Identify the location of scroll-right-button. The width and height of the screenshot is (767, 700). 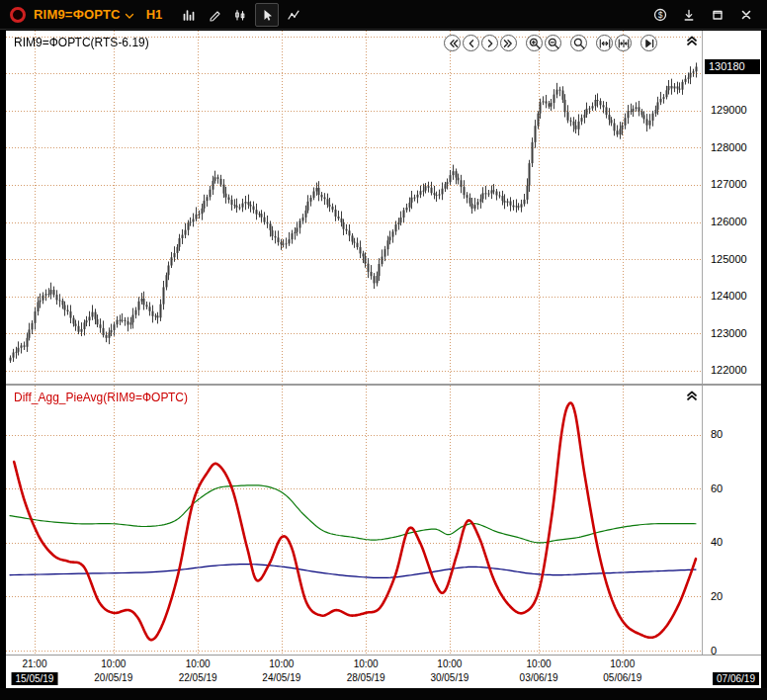
(490, 44).